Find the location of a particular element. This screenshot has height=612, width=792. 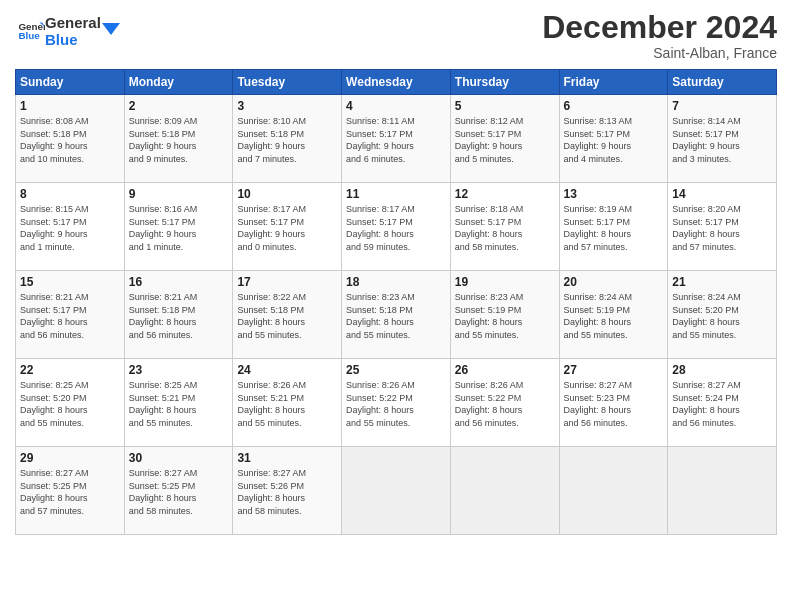

day-info: Sunrise: 8:11 AM Sunset: 5:17 PM Dayligh… is located at coordinates (396, 140).